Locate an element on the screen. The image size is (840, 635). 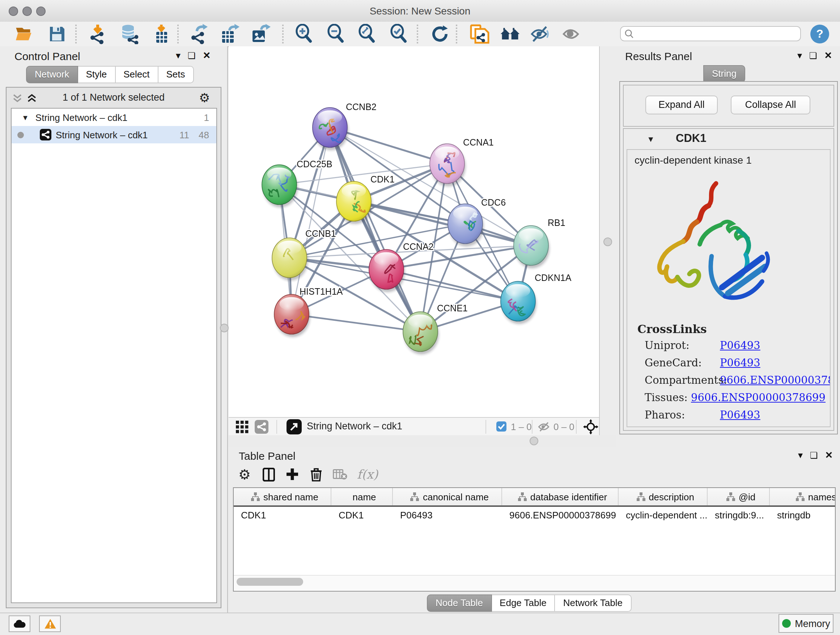
right-splitter-handle is located at coordinates (608, 242).